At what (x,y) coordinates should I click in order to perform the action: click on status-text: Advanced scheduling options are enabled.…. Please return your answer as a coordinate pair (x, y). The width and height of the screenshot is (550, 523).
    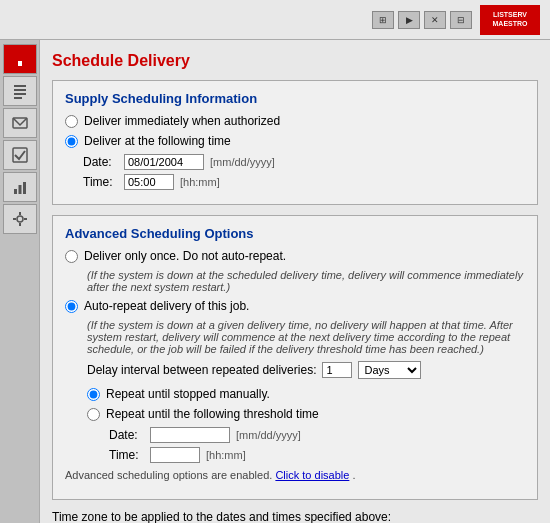
    Looking at the image, I should click on (295, 475).